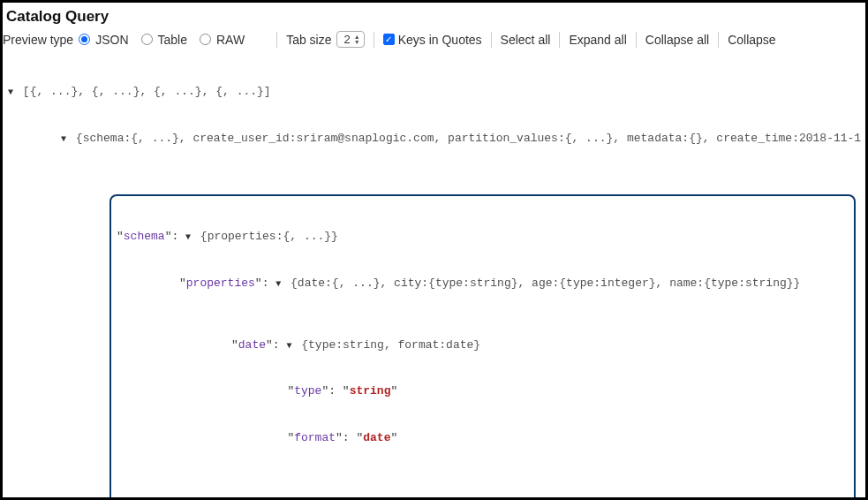 This screenshot has width=868, height=500. I want to click on tabsize-label: Tab size, so click(309, 40).